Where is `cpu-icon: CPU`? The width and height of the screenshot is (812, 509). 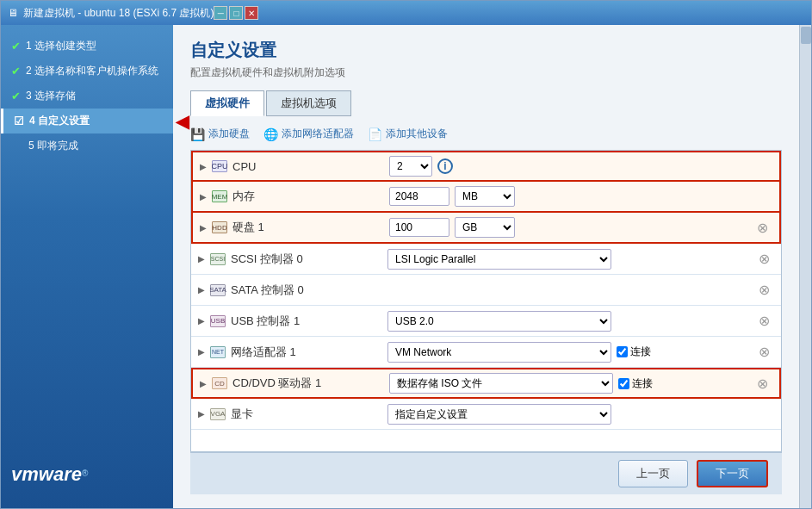
cpu-icon: CPU is located at coordinates (220, 166).